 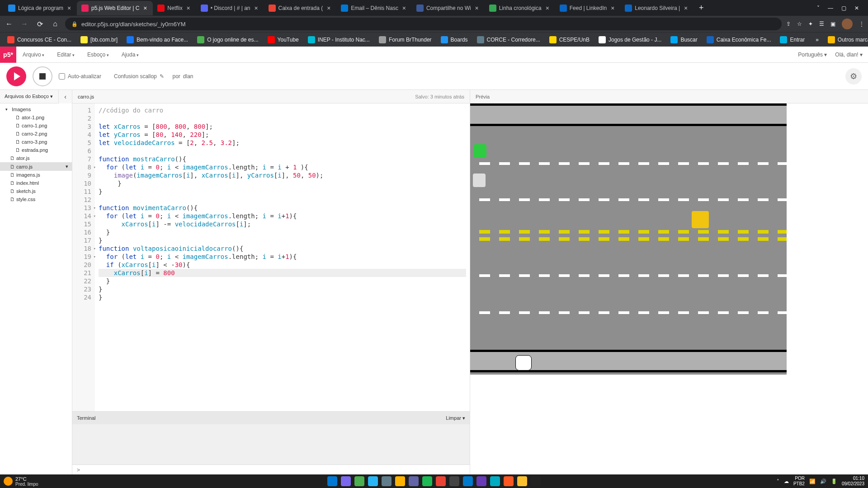 What do you see at coordinates (66, 55) in the screenshot?
I see `menu-item: Editar` at bounding box center [66, 55].